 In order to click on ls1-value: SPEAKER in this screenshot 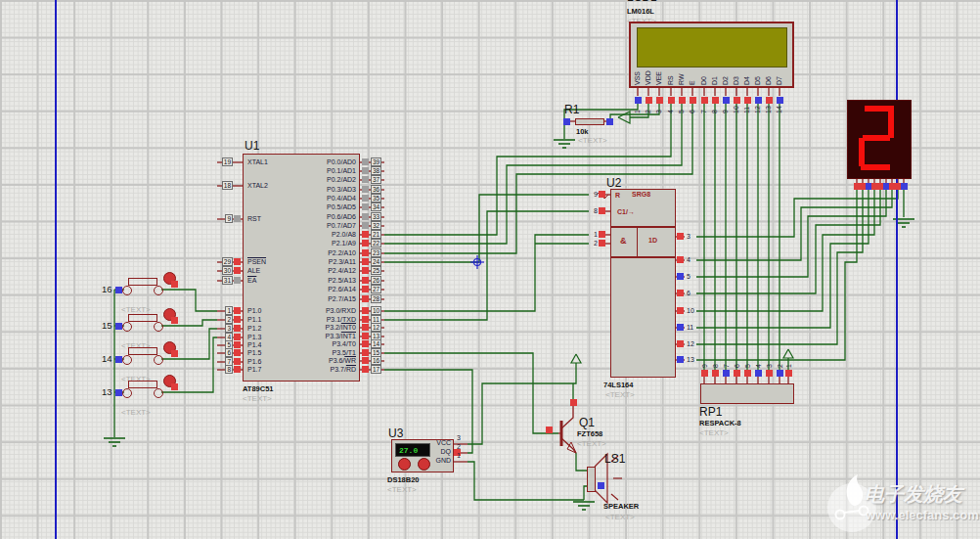, I will do `click(621, 507)`.